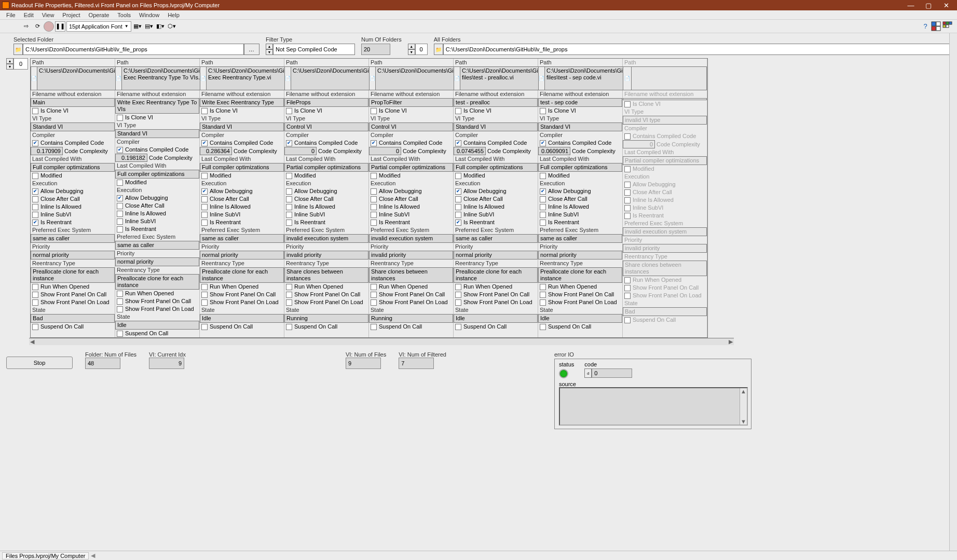 The height and width of the screenshot is (560, 957). Describe the element at coordinates (242, 94) in the screenshot. I see `fne-label: Filename without extension` at that location.